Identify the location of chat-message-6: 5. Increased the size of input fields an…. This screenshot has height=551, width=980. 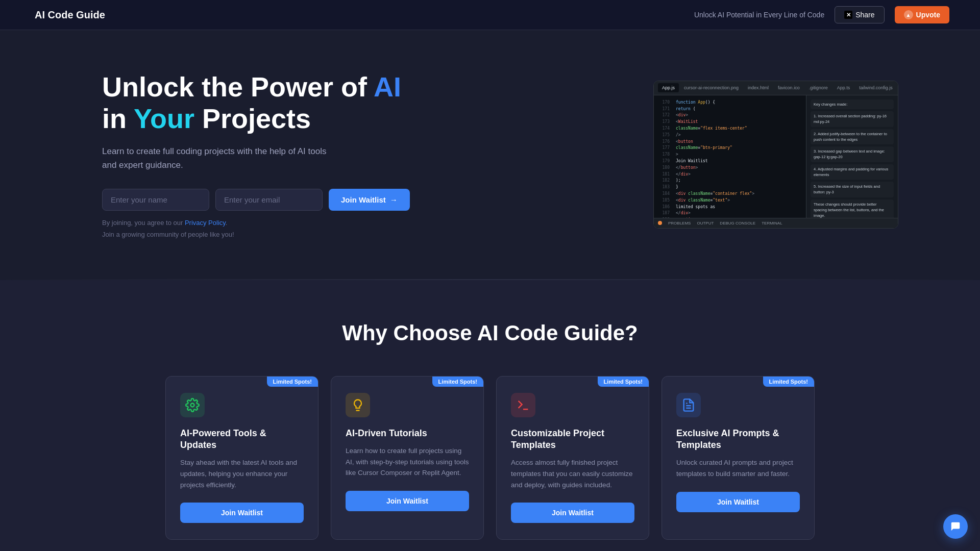
(852, 190).